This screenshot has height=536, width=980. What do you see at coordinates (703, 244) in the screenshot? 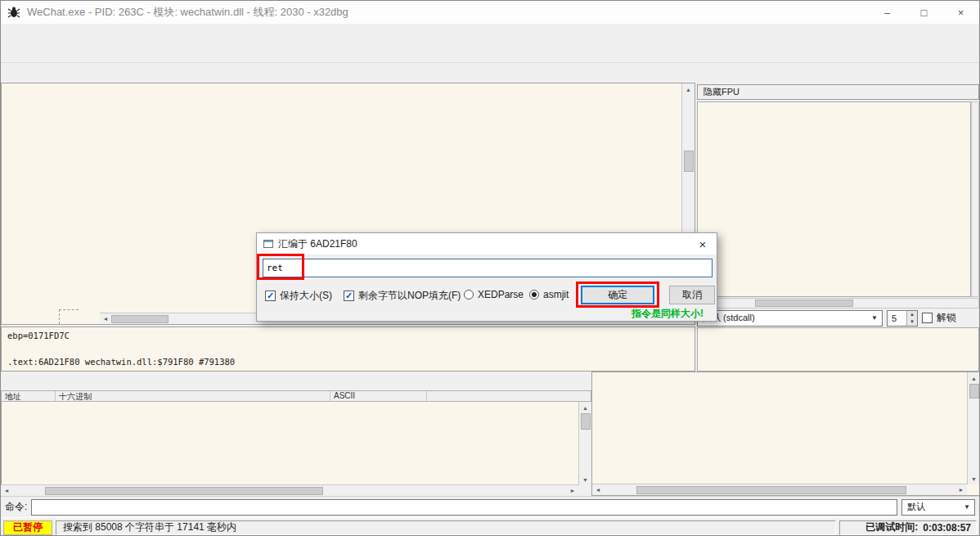
I see `dialog-close-icon: ×` at bounding box center [703, 244].